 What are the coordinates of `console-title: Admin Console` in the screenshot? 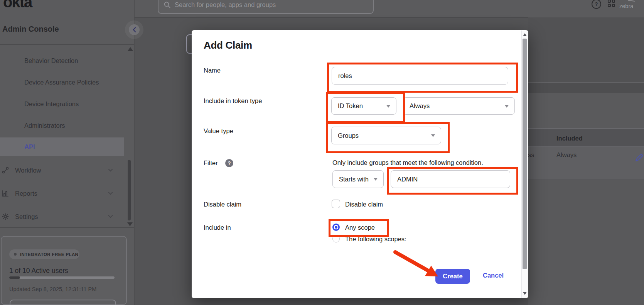 It's located at (31, 29).